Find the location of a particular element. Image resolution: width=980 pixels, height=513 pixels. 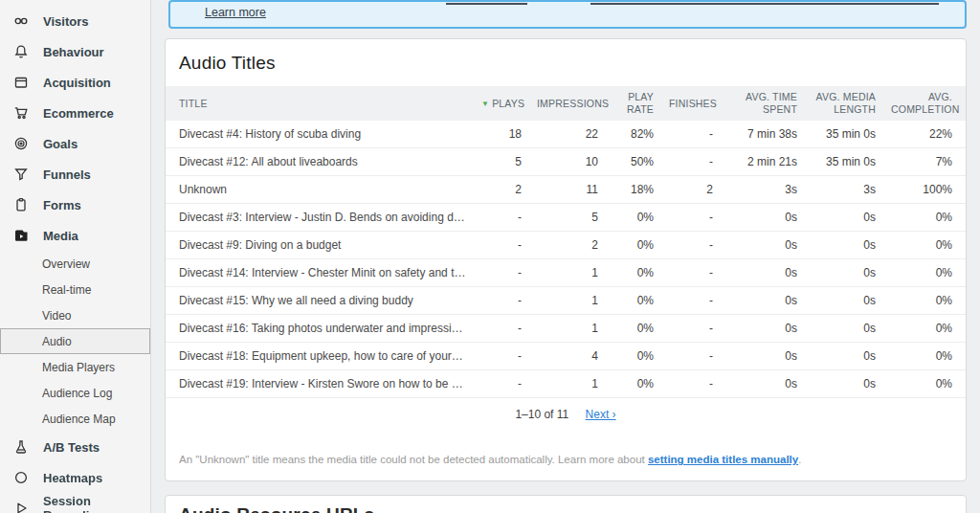

sidebar-item-label: Forms is located at coordinates (62, 205).